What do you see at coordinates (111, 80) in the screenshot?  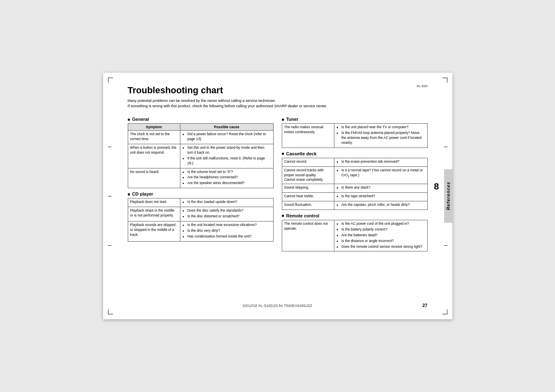 I see `corner-mark-tl` at bounding box center [111, 80].